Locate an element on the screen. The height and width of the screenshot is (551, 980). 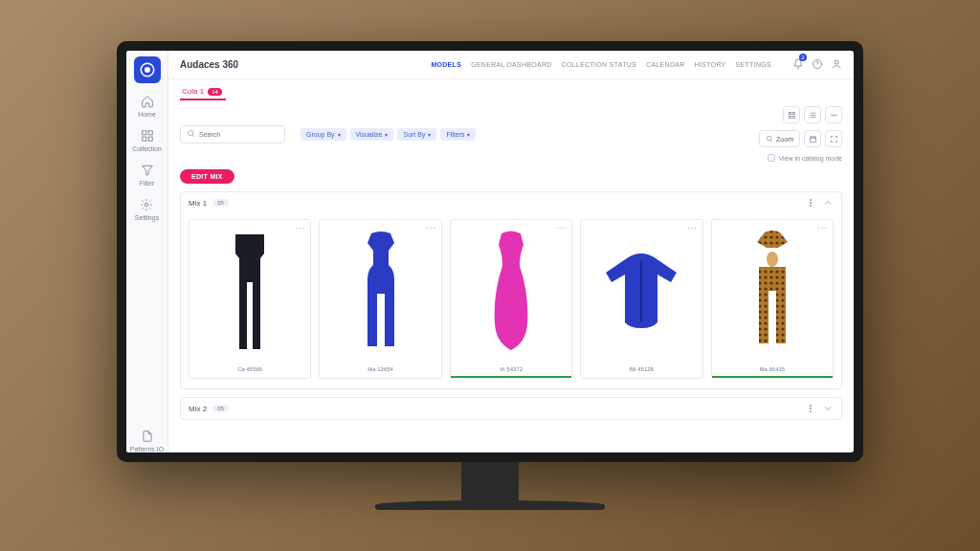
search-box is located at coordinates (233, 134).